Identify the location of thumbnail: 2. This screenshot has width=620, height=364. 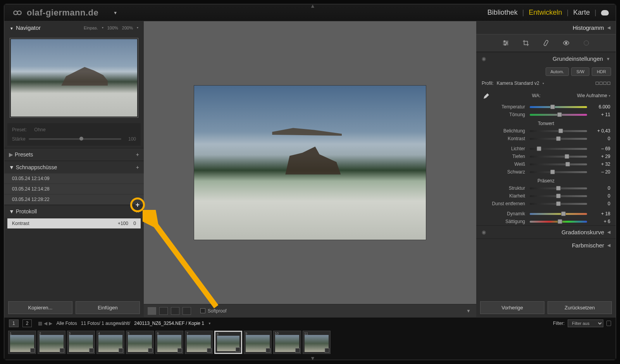
(52, 342).